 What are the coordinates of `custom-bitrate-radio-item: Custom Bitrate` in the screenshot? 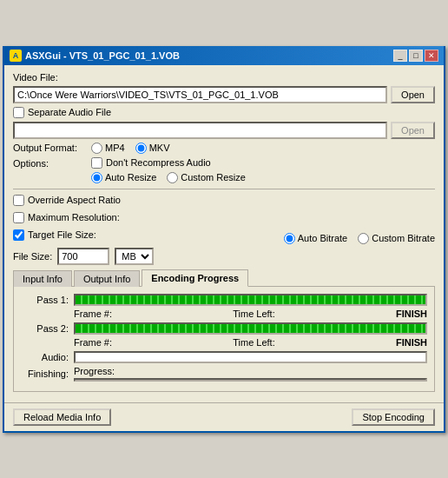 It's located at (396, 238).